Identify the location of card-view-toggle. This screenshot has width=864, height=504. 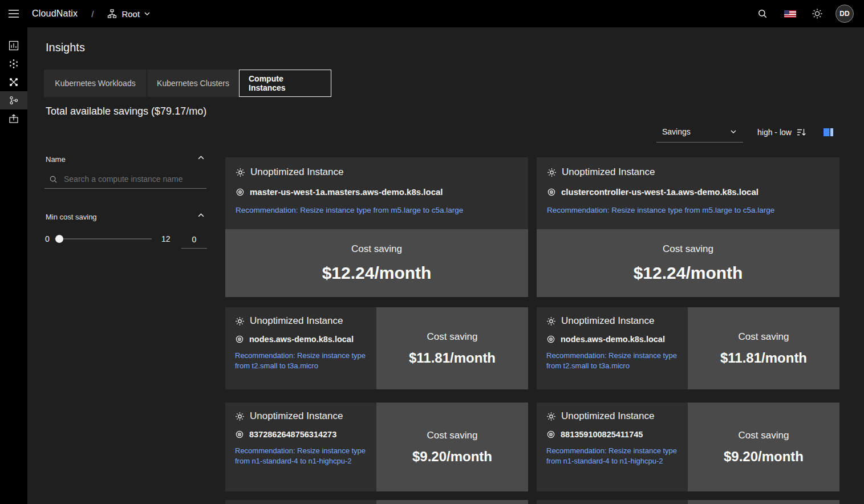
(828, 132).